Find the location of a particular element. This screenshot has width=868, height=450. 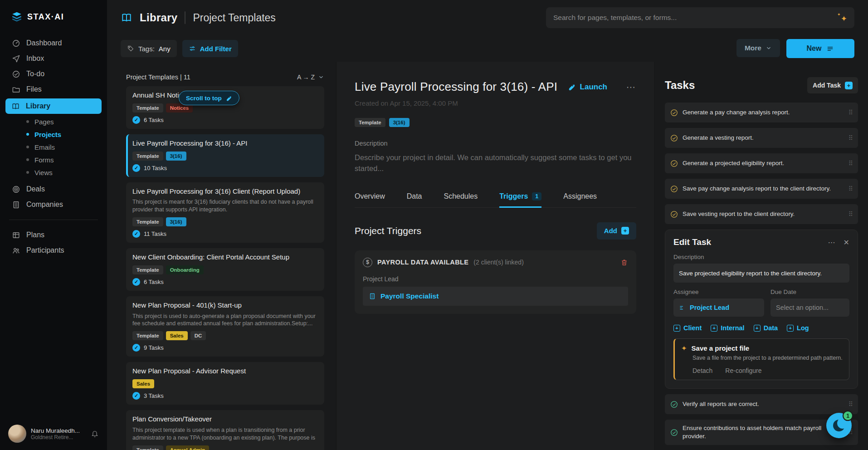

global-search: ✦ ✦ is located at coordinates (700, 18).